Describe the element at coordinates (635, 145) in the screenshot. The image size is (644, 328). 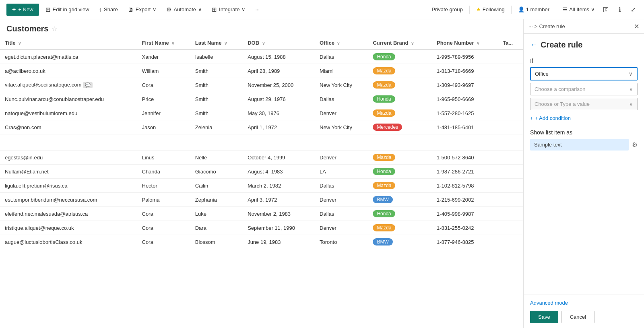
I see `format-icon: ⚙` at that location.